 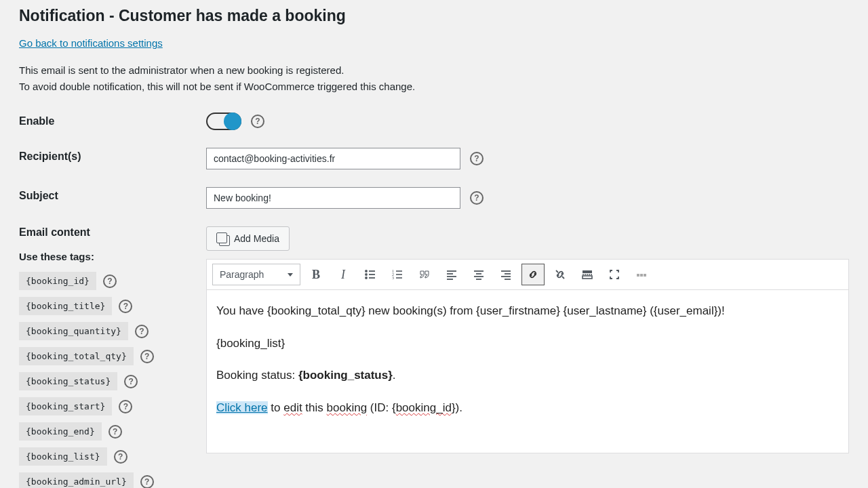 I want to click on back-link: Go back to notifications settings, so click(x=91, y=43).